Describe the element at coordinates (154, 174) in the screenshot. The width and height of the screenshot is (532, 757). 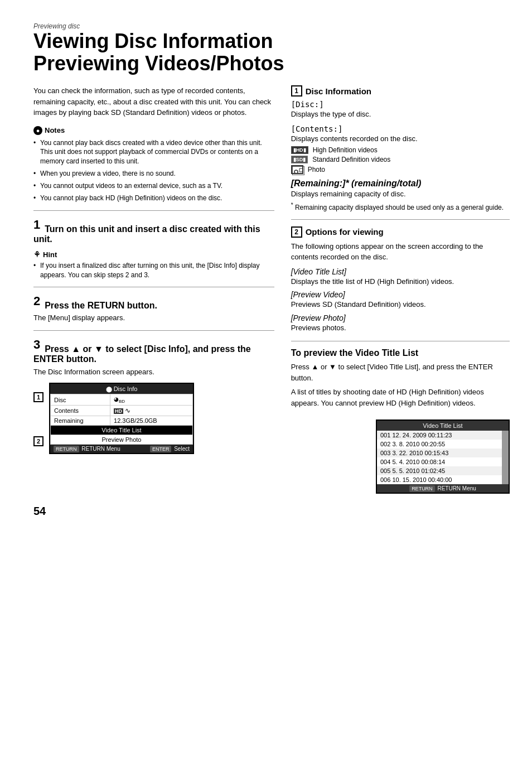
I see `note-item: When you preview a video, there is no so…` at that location.